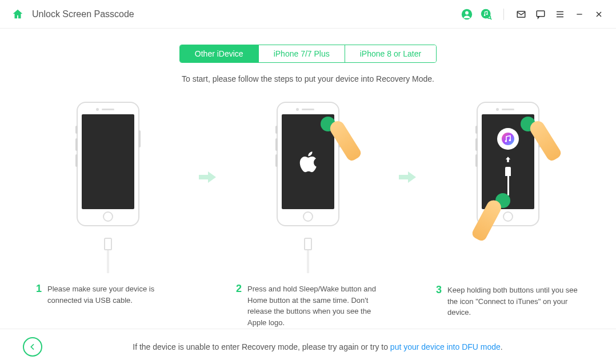 This screenshot has width=616, height=364. Describe the element at coordinates (579, 14) in the screenshot. I see `minimize-icon` at that location.